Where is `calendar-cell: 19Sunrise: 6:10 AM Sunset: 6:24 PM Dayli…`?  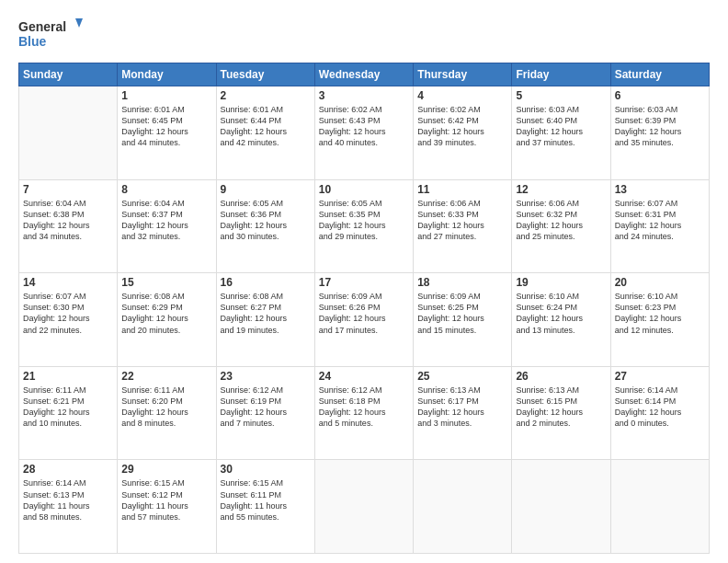
calendar-cell: 19Sunrise: 6:10 AM Sunset: 6:24 PM Dayli… is located at coordinates (561, 320).